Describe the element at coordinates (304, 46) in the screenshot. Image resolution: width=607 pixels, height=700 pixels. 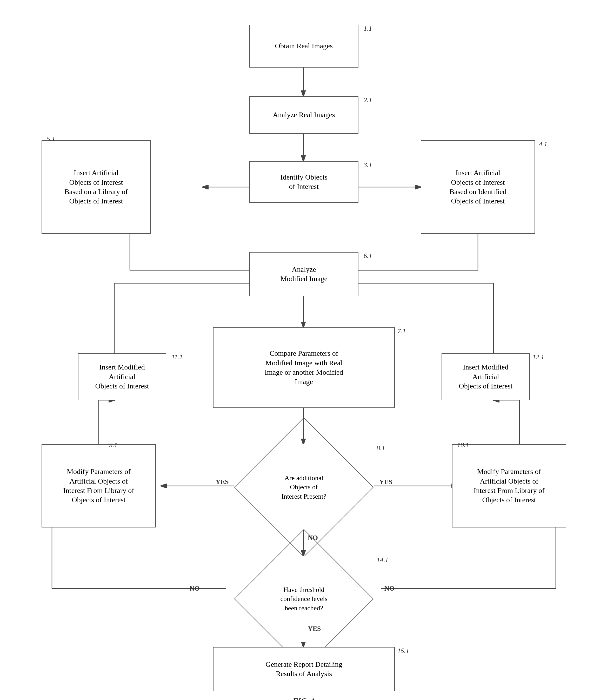
I see `step-1-text: Obtain Real Images` at that location.